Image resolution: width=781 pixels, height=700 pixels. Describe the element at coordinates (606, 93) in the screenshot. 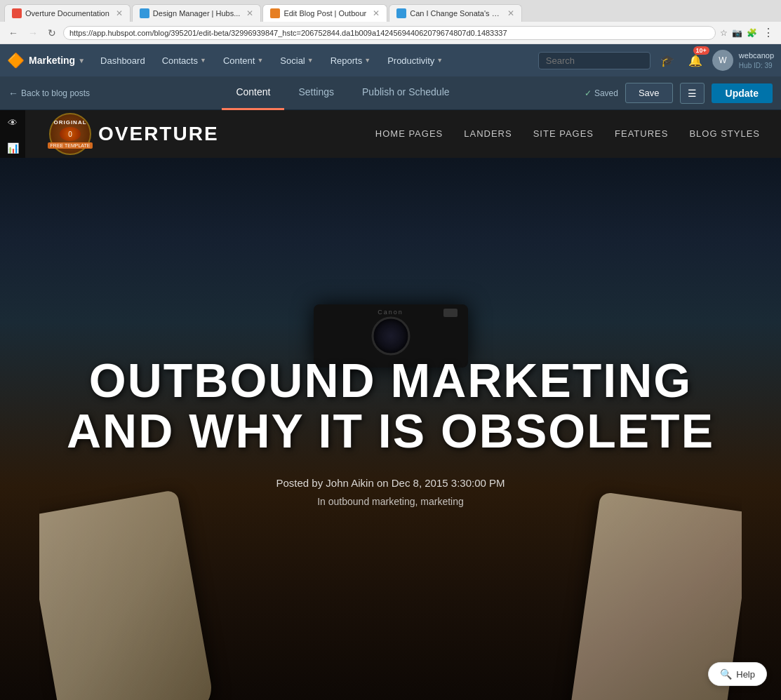

I see `saved-label: Saved` at that location.